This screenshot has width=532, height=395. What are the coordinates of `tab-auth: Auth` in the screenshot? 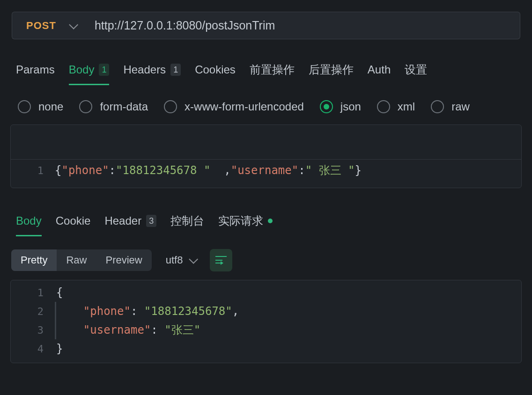 It's located at (379, 71).